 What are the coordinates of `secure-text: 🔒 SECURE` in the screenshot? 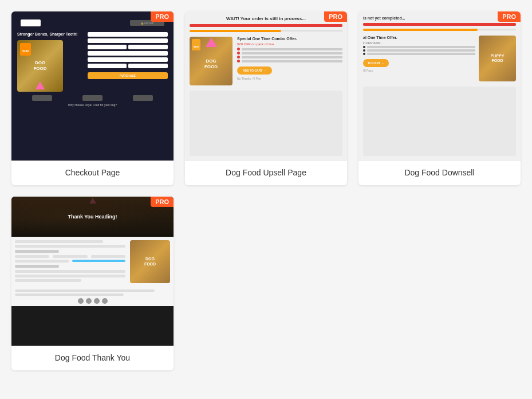 It's located at (148, 23).